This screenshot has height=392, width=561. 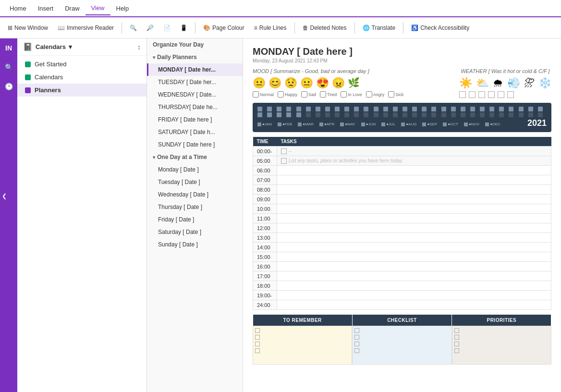 What do you see at coordinates (514, 83) in the screenshot?
I see `weather-wind: 💨` at bounding box center [514, 83].